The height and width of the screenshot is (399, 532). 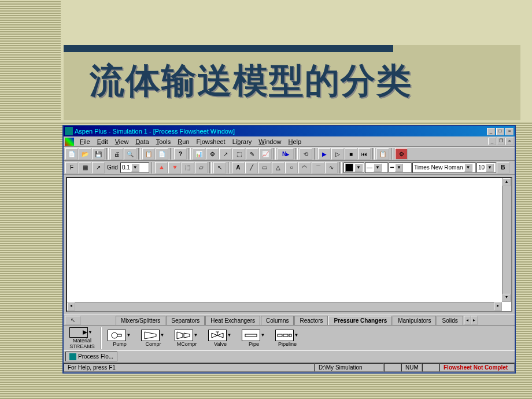 I want to click on menu-flowsheet: Flowsheet, so click(x=211, y=142).